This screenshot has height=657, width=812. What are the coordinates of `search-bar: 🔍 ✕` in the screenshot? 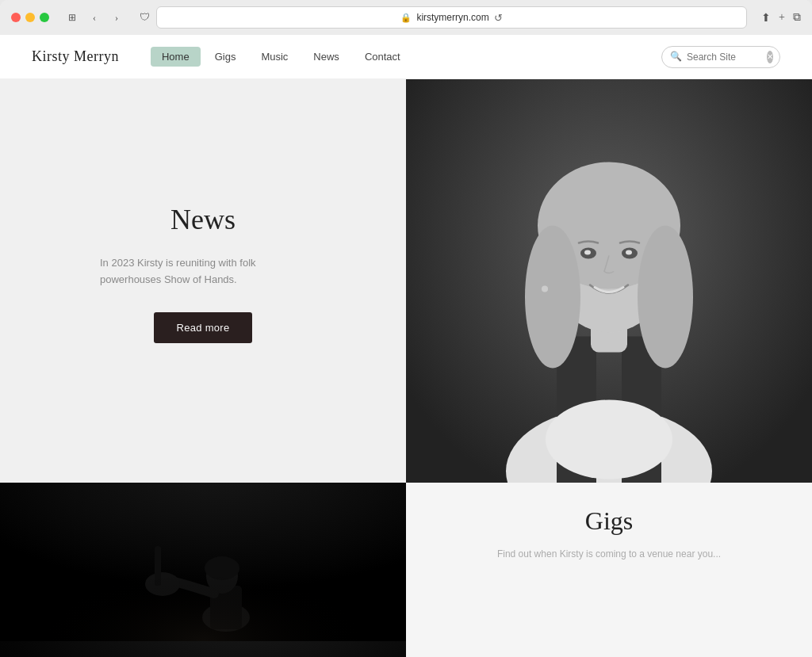 It's located at (721, 57).